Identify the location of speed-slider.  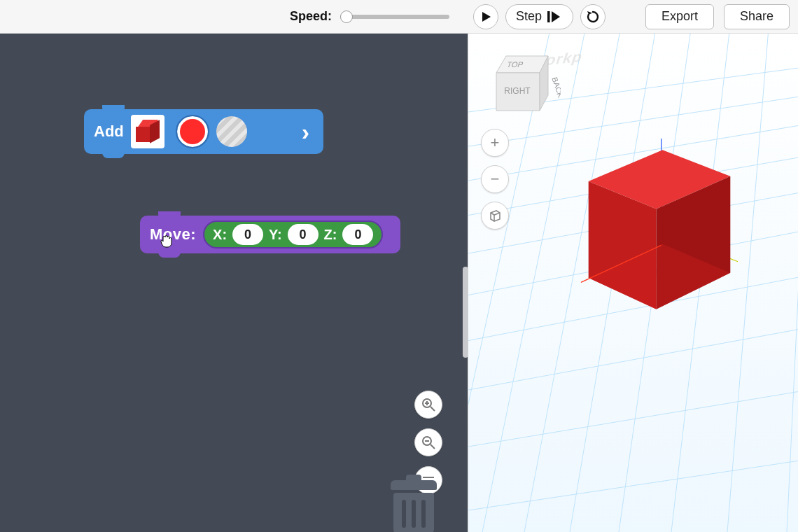
(395, 17).